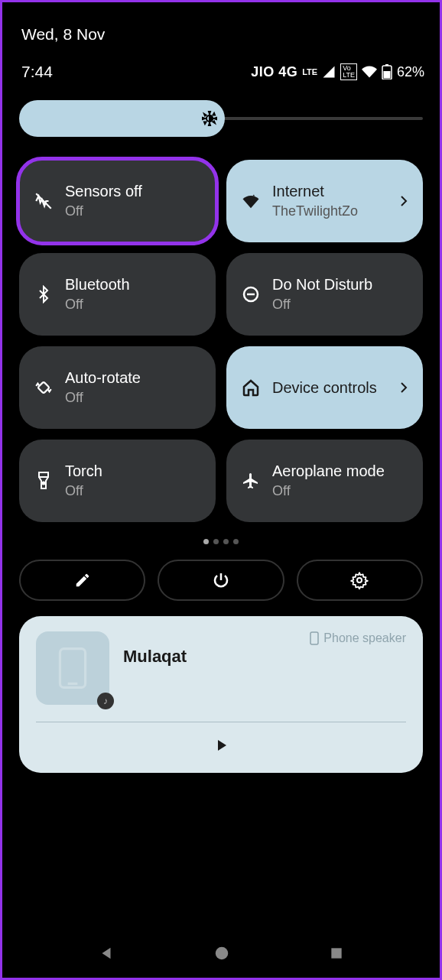 The height and width of the screenshot is (980, 442). Describe the element at coordinates (44, 294) in the screenshot. I see `bluetooth-icon` at that location.